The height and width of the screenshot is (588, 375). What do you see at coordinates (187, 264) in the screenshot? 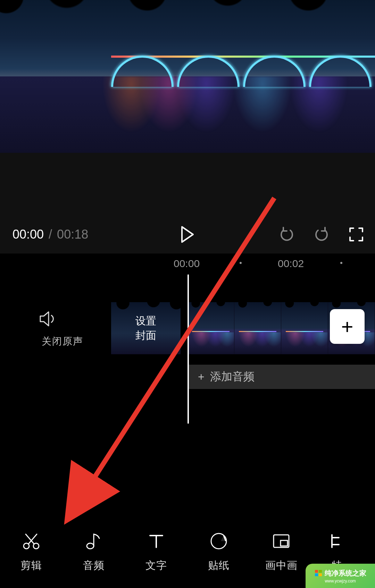
I see `ruler-mark-0: 00:00` at bounding box center [187, 264].